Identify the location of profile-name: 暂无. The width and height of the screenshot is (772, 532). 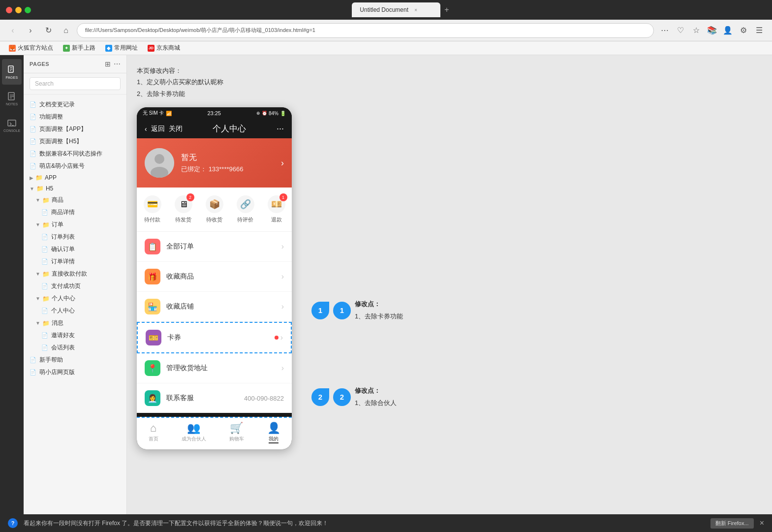
(231, 157).